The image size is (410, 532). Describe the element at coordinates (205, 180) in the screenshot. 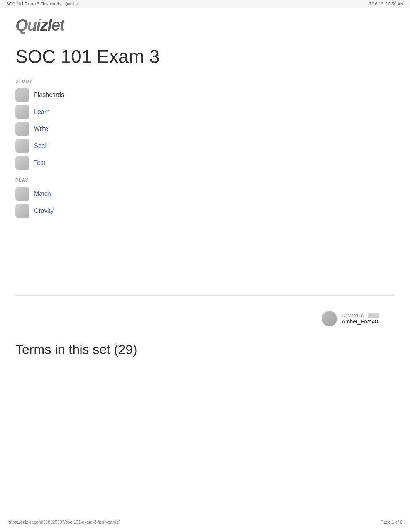

I see `play-section-label: PLAY` at that location.